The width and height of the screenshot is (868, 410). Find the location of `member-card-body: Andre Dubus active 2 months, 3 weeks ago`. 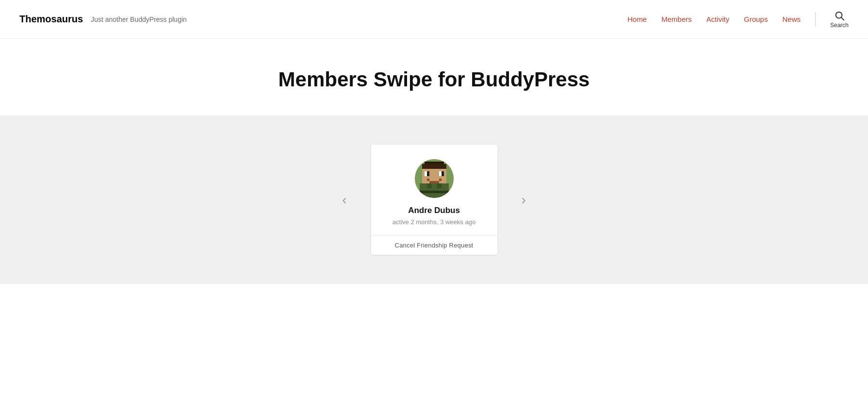

member-card-body: Andre Dubus active 2 months, 3 weeks ago is located at coordinates (434, 190).